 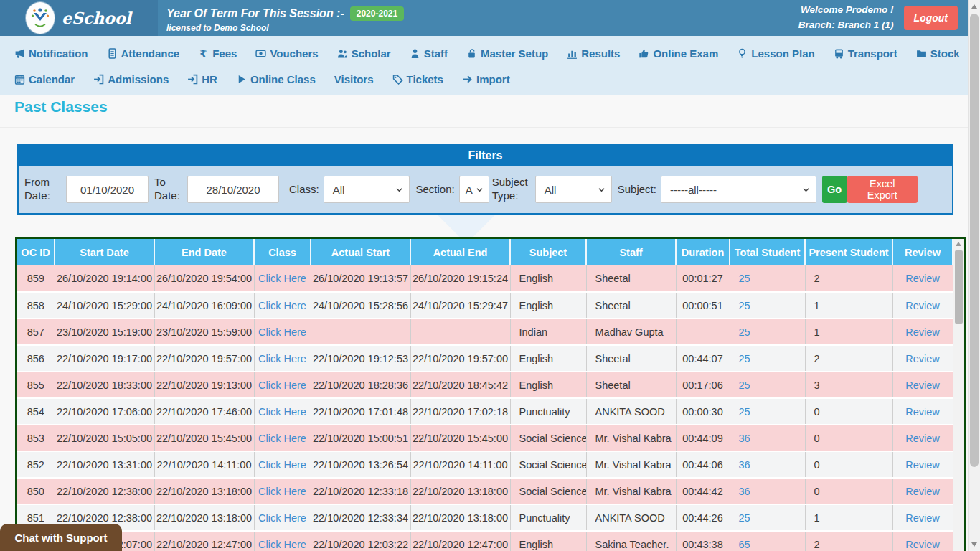 I want to click on from-date-label: From Date:, so click(x=45, y=189).